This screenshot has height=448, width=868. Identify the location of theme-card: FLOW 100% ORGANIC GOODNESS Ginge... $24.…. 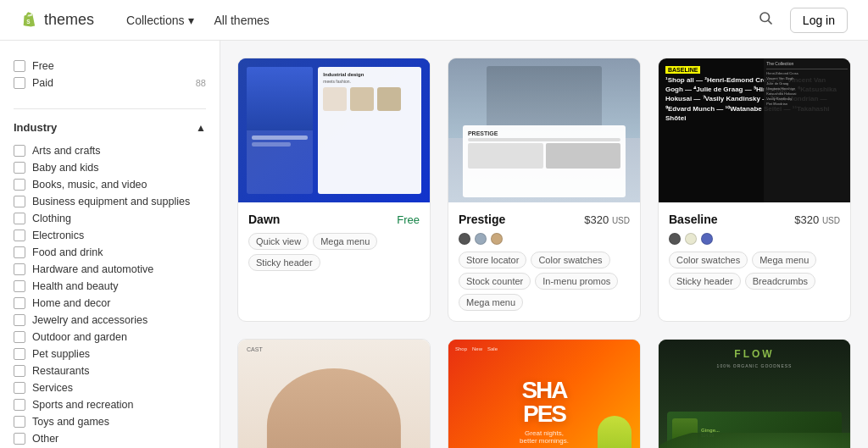
(754, 393).